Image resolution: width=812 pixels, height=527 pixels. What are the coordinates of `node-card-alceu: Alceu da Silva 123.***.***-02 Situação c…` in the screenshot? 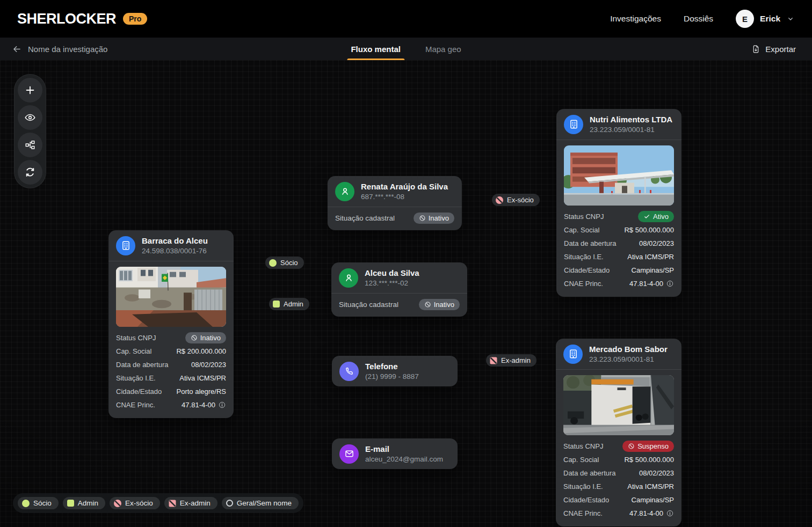 It's located at (400, 290).